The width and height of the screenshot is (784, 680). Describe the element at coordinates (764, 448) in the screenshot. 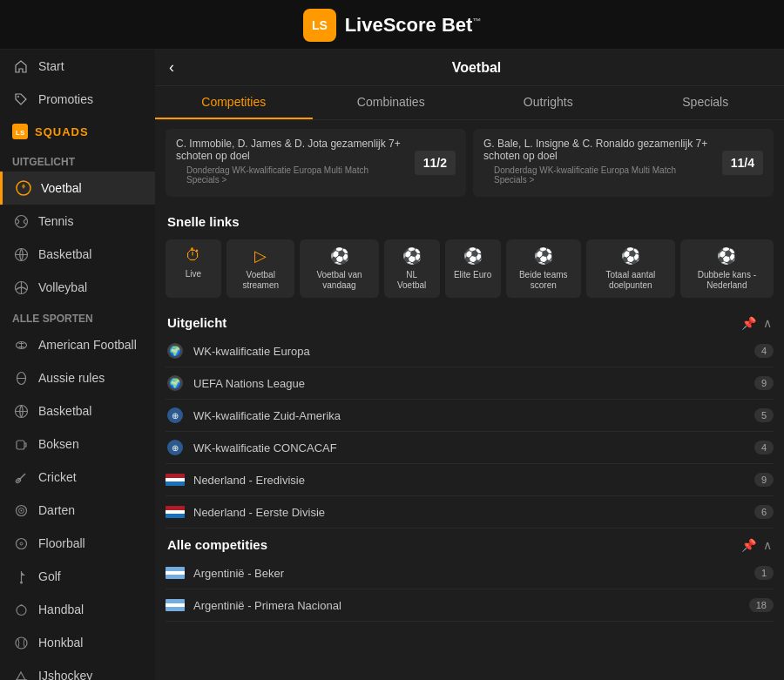

I see `comp-count-concacaf: 4` at that location.